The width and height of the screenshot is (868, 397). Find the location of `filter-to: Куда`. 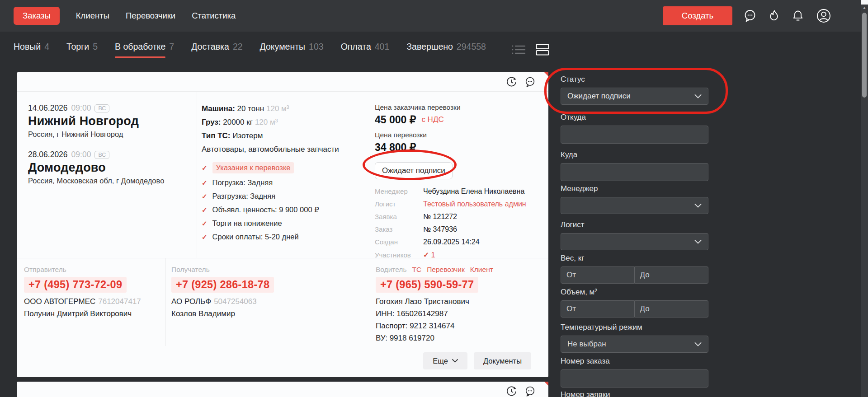

filter-to: Куда is located at coordinates (635, 166).